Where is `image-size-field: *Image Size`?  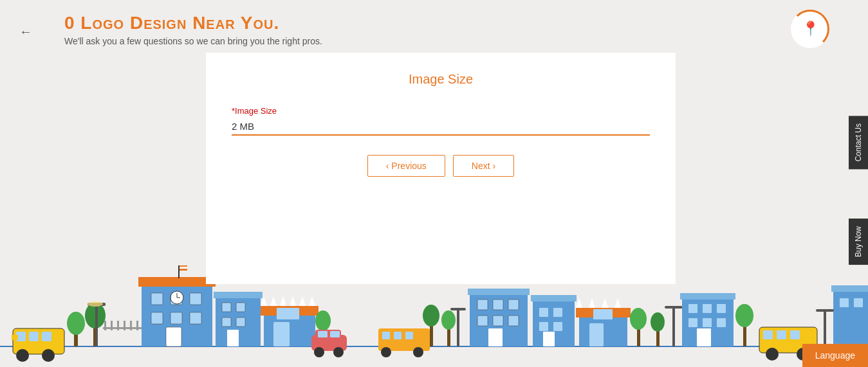
image-size-field: *Image Size is located at coordinates (441, 121).